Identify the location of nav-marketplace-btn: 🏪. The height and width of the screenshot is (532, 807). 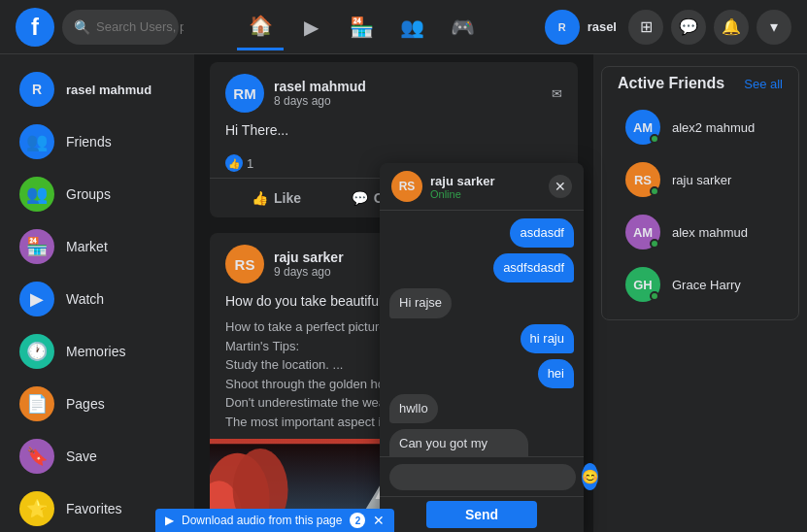
(361, 27).